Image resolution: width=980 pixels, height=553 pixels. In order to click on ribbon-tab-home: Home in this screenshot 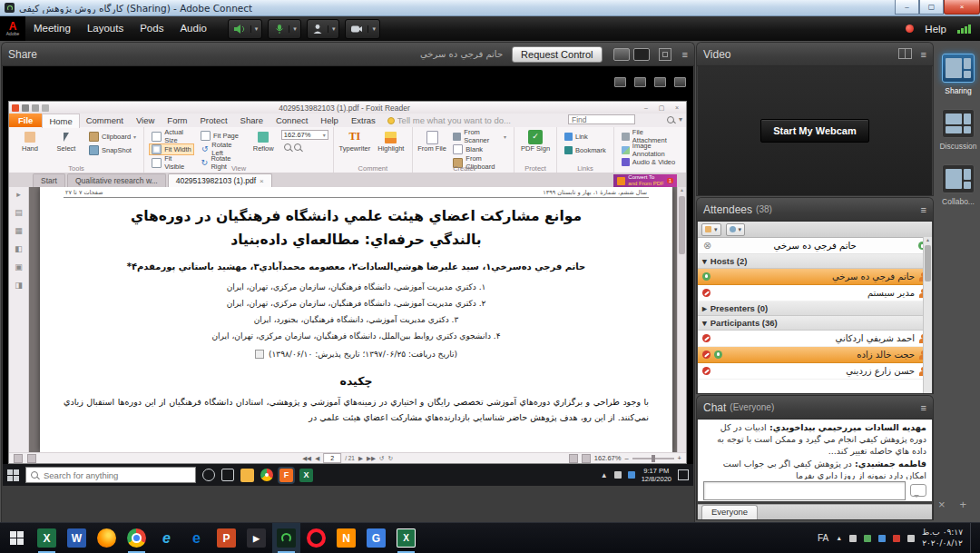, I will do `click(60, 121)`.